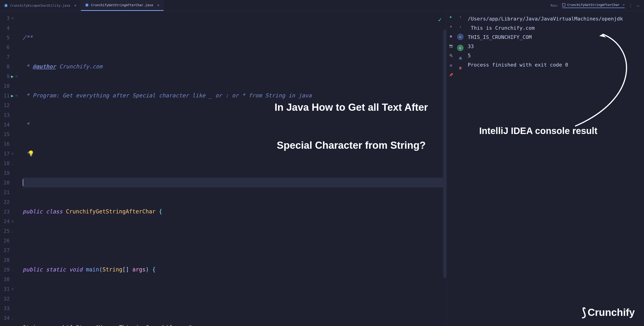 This screenshot has width=644, height=326. I want to click on print-icon: 🖶, so click(460, 58).